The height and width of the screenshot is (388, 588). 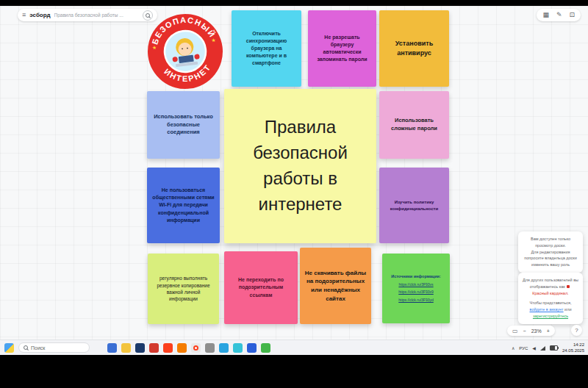 I want to click on taskbar-search: Поиск, so click(x=54, y=348).